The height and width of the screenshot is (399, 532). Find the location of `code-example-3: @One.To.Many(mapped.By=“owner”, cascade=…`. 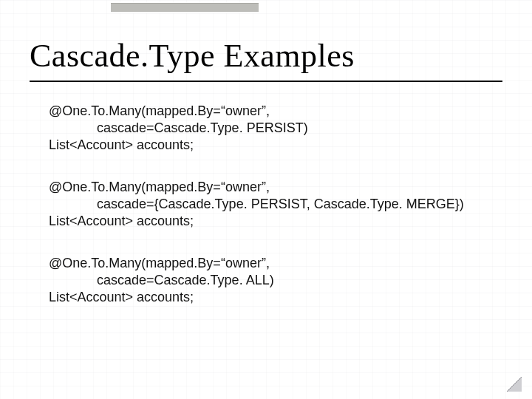

code-example-3: @One.To.Many(mapped.By=“owner”, cascade=… is located at coordinates (266, 281).